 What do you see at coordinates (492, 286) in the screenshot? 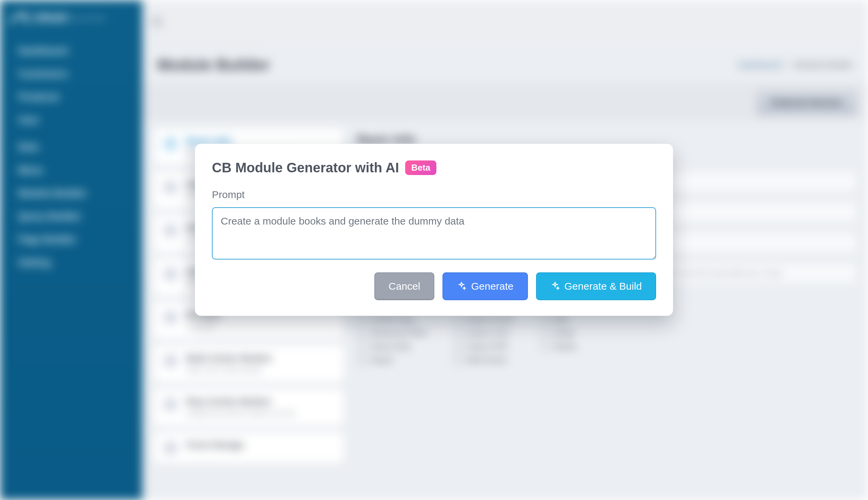
I see `generate-label: Generate` at bounding box center [492, 286].